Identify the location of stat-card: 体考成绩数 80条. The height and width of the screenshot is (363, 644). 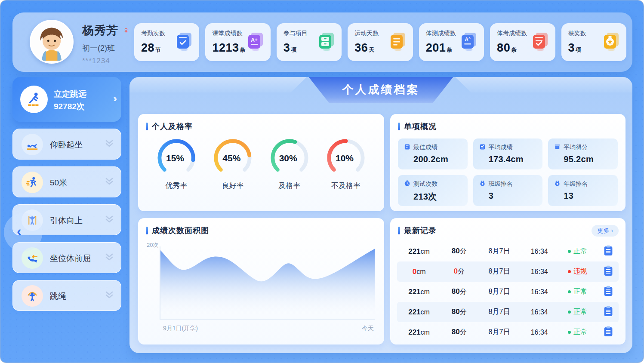
(522, 42).